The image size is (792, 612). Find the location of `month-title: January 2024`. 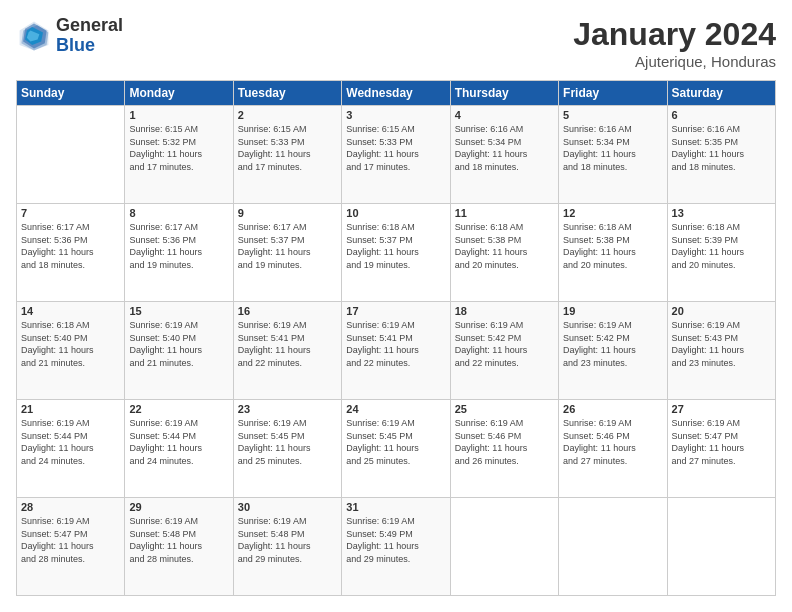

month-title: January 2024 is located at coordinates (674, 34).